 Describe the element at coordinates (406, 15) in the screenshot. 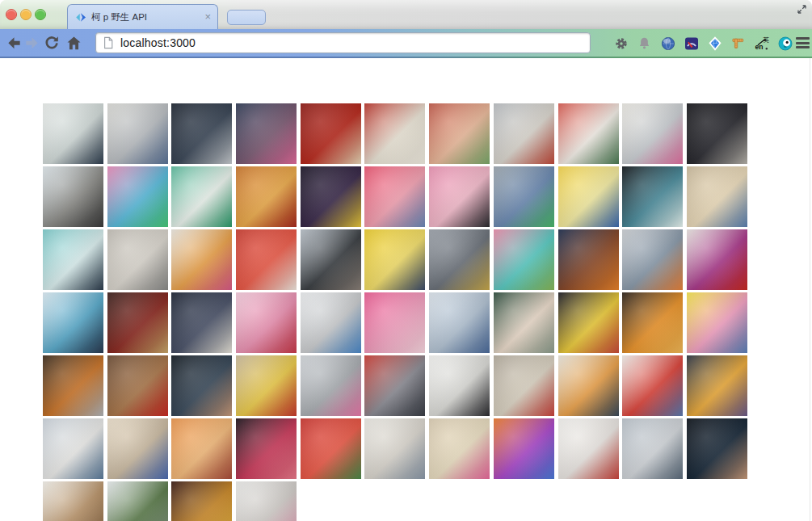

I see `tab-strip: 柯 p 野生 API ×` at that location.